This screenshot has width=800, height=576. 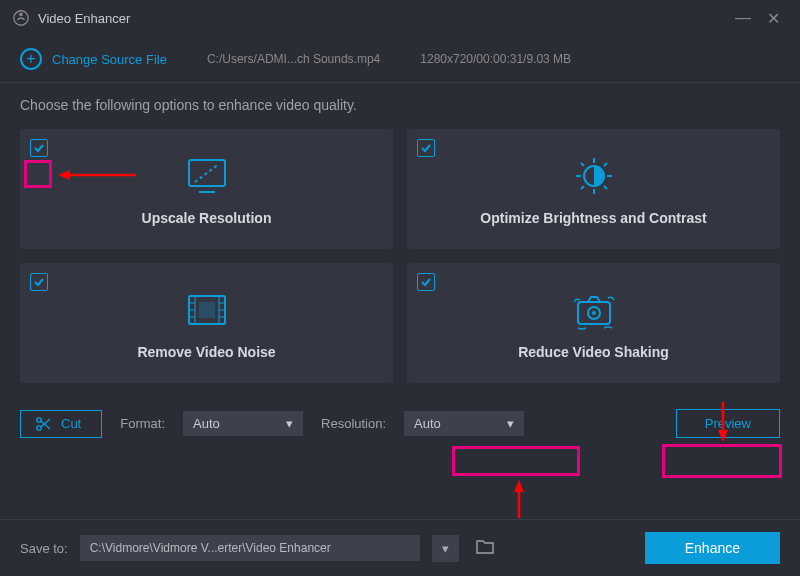 What do you see at coordinates (206, 189) in the screenshot?
I see `card-upscale: Upscale Resolution` at bounding box center [206, 189].